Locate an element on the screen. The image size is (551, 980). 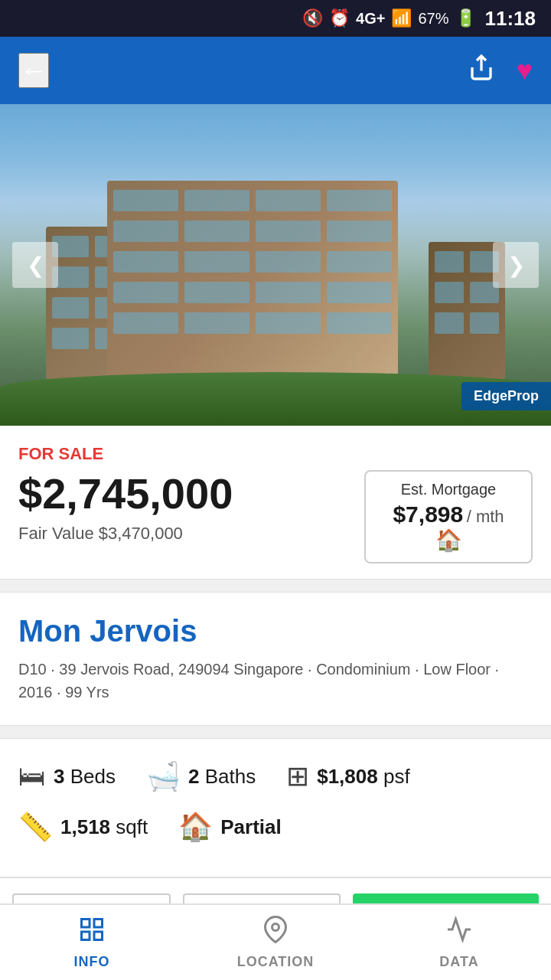
alarm-icon: ⏰ is located at coordinates (340, 18).